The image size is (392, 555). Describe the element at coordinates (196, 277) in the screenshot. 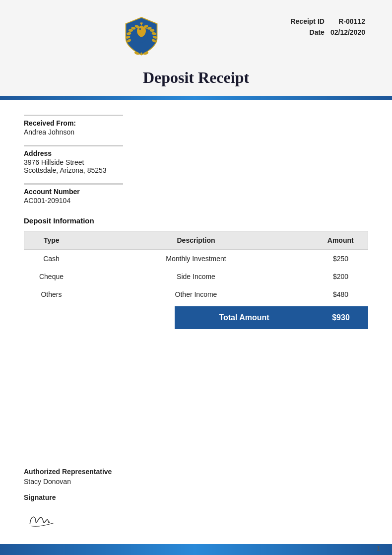

I see `table-row: Cheque Side Income $200` at that location.